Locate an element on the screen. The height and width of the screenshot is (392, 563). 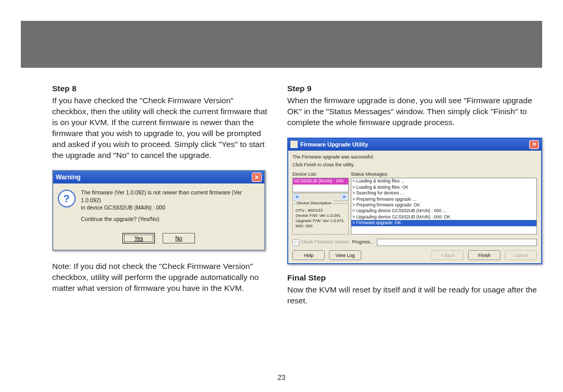
step8-note: Note: If you did not check the "Check Fi… is located at coordinates (162, 277).